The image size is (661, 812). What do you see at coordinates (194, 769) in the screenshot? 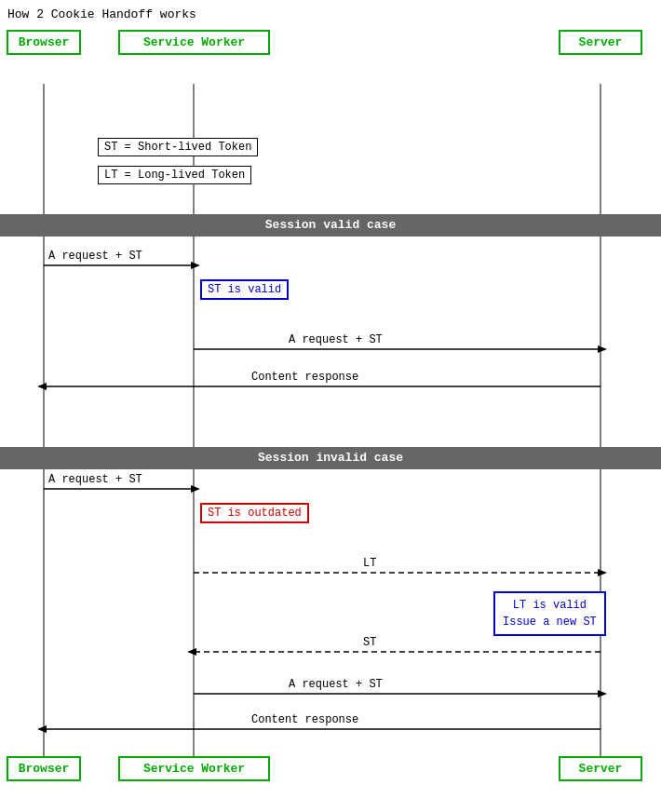
I see `service-worker-actor-bottom: Service Worker` at bounding box center [194, 769].